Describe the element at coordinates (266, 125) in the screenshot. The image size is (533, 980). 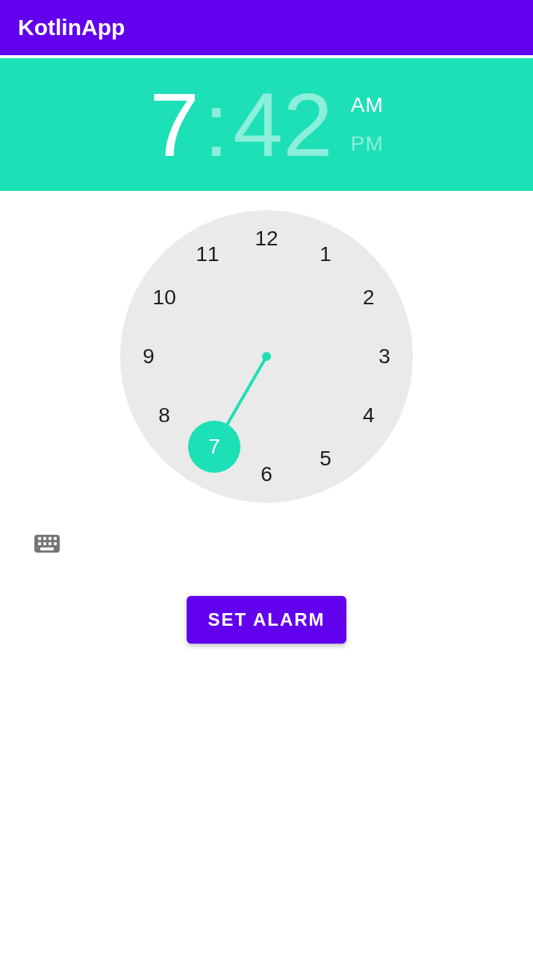
I see `time-header: 7 : 42 AM PM` at that location.